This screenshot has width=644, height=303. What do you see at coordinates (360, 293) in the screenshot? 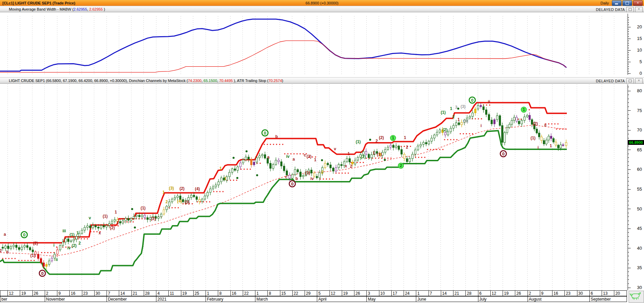
I see `week-cell: 26` at bounding box center [360, 293].